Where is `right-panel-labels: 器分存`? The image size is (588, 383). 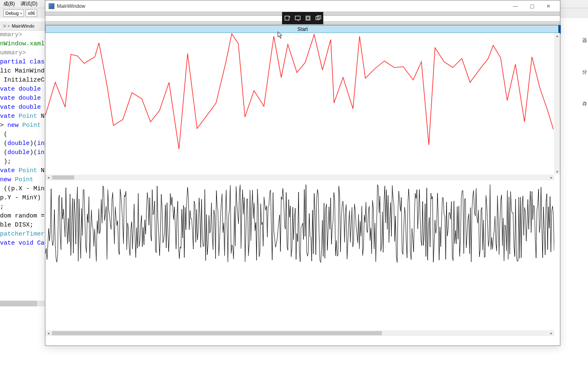
right-panel-labels: 器分存 is located at coordinates (585, 85).